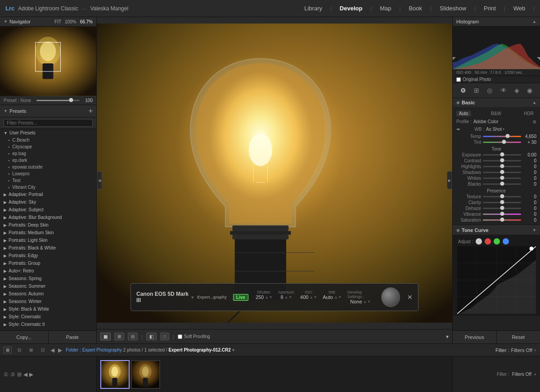 Image resolution: width=540 pixels, height=392 pixels. I want to click on view-grid-button: ▦, so click(105, 336).